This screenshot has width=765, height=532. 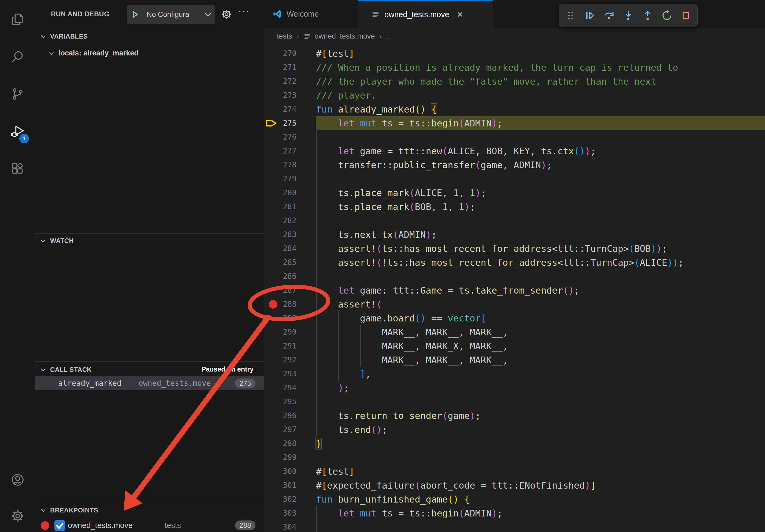 I want to click on code-line-284: 284 assert!(ts::has_most_recent_for_addr…, so click(x=514, y=249).